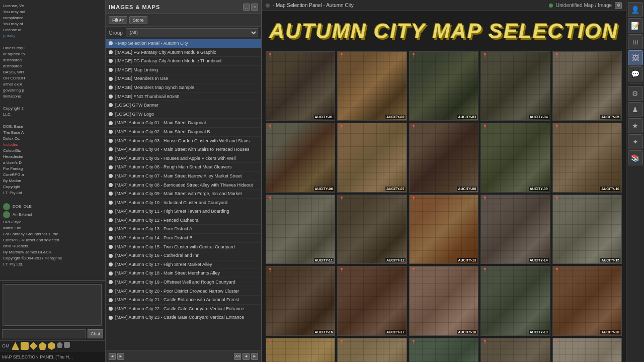  Describe the element at coordinates (635, 26) in the screenshot. I see `notes-icon: 📝` at that location.